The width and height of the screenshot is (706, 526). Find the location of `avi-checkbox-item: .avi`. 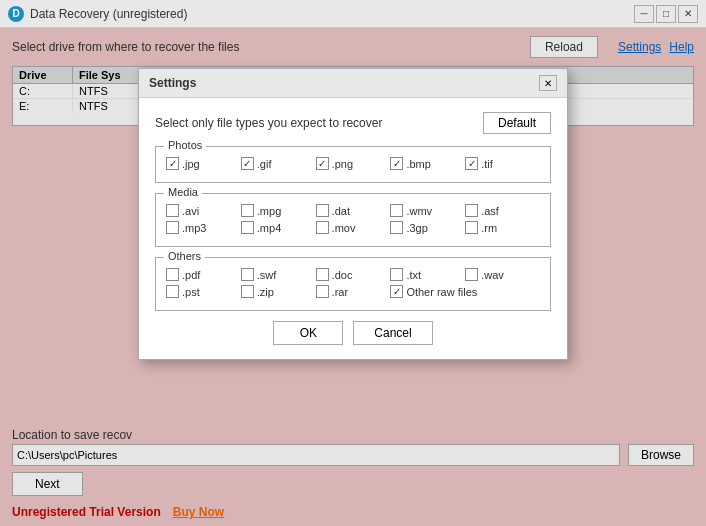

avi-checkbox-item: .avi is located at coordinates (204, 210).